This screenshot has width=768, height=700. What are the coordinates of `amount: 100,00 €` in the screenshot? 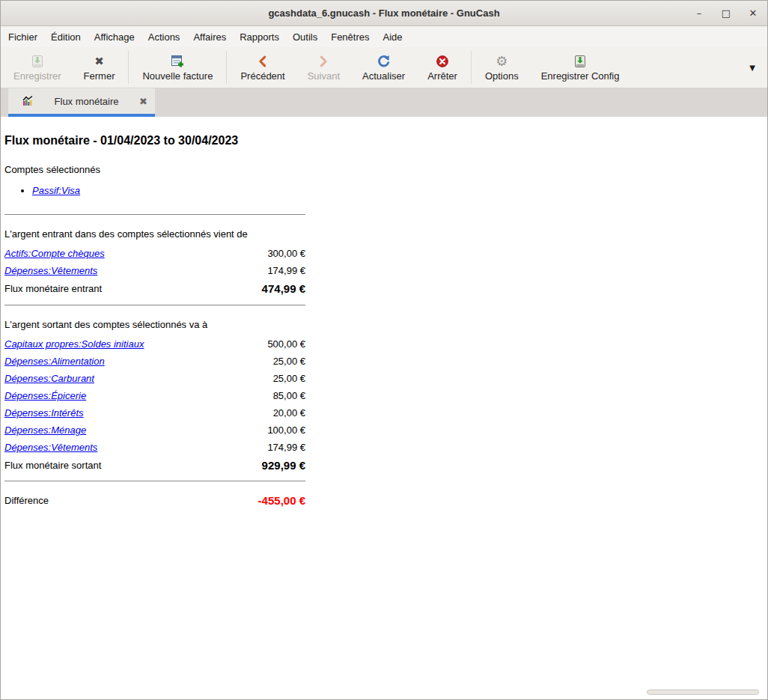 It's located at (286, 430).